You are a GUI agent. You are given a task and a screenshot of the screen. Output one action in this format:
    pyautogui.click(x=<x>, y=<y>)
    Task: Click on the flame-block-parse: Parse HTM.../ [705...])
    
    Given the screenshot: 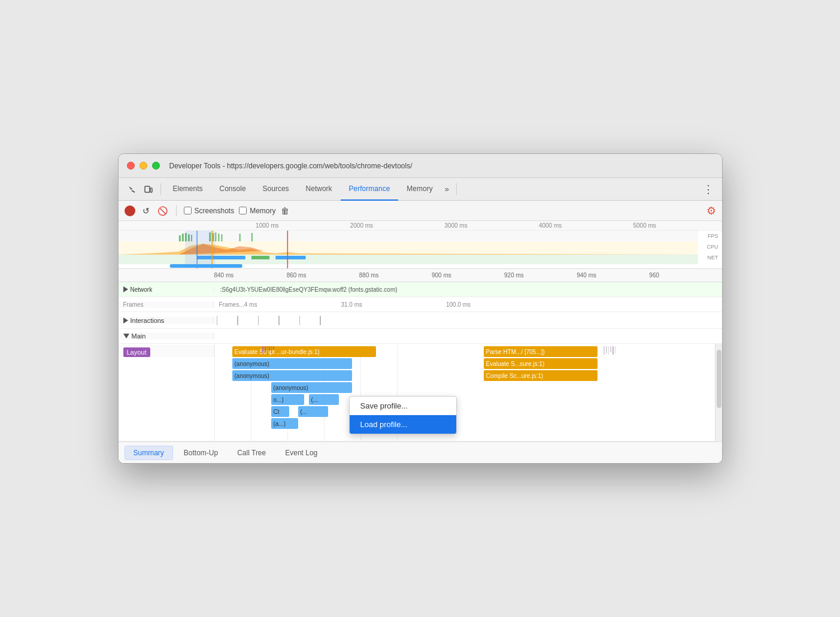 What is the action you would take?
    pyautogui.click(x=541, y=352)
    